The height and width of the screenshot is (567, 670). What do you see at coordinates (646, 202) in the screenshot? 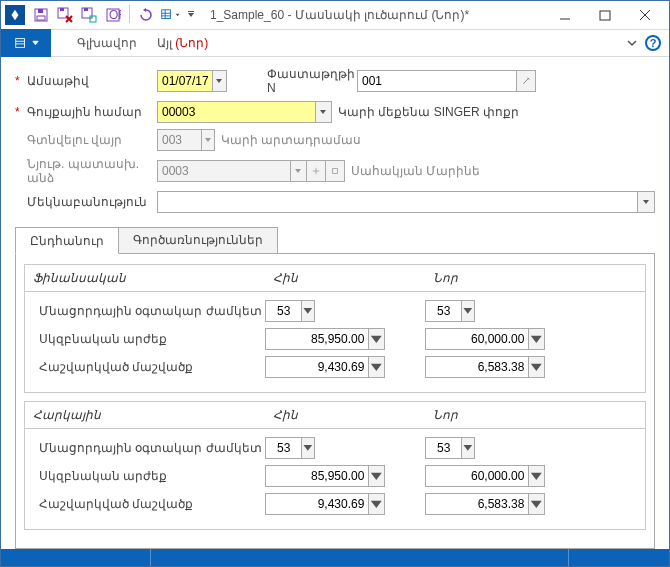
I see `comment-dropdown-icon` at bounding box center [646, 202].